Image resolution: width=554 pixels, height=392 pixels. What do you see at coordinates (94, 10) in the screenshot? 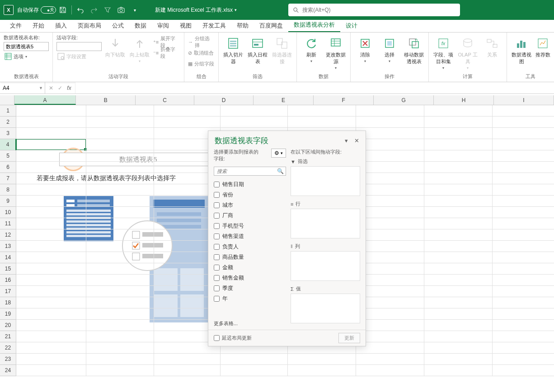
I see `redo-icon` at bounding box center [94, 10].